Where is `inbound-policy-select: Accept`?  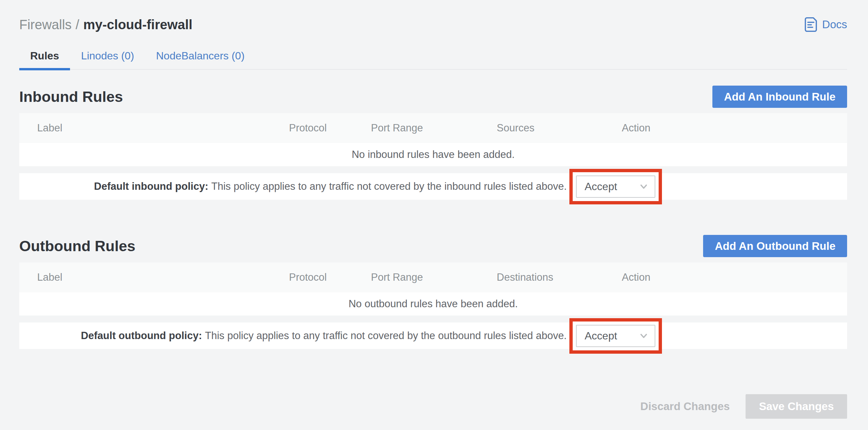 inbound-policy-select: Accept is located at coordinates (616, 187).